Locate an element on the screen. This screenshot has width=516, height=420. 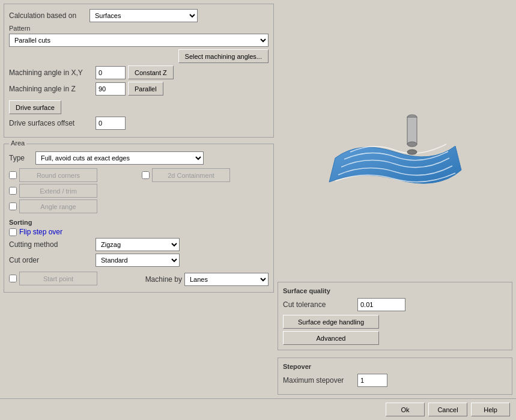
containment-2d-checkbox is located at coordinates (145, 175).